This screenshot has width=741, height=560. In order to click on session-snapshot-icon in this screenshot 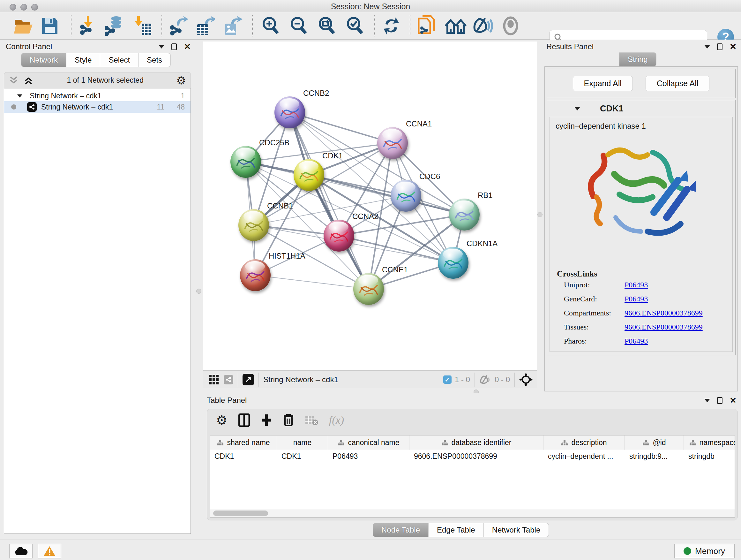, I will do `click(427, 26)`.